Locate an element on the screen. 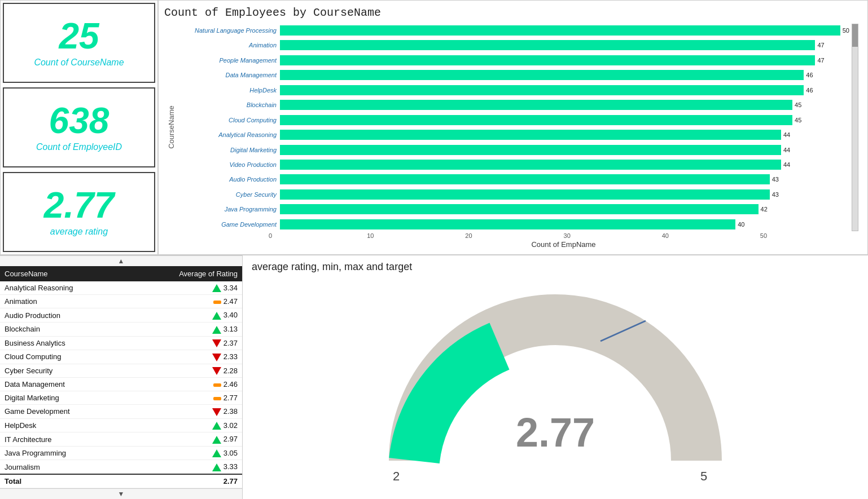 The image size is (868, 499). scroll-down-arrow: ▼ is located at coordinates (121, 494).